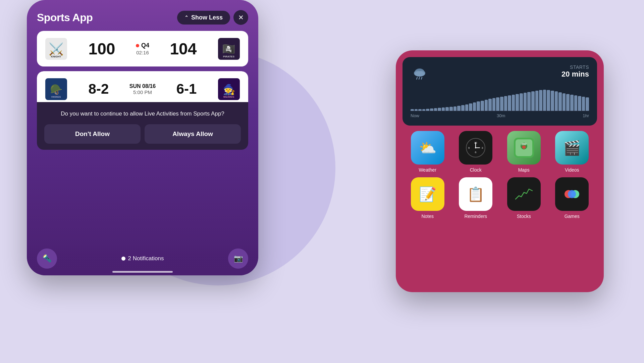  Describe the element at coordinates (476, 170) in the screenshot. I see `clock-app-label: Clock` at that location.